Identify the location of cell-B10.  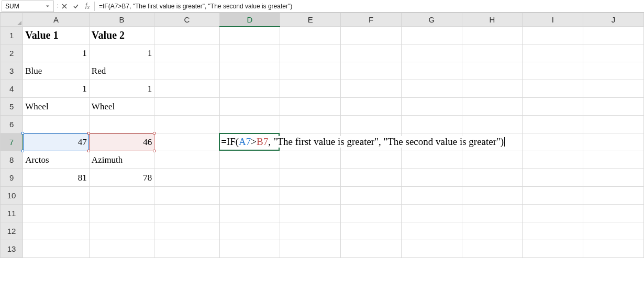
(121, 196).